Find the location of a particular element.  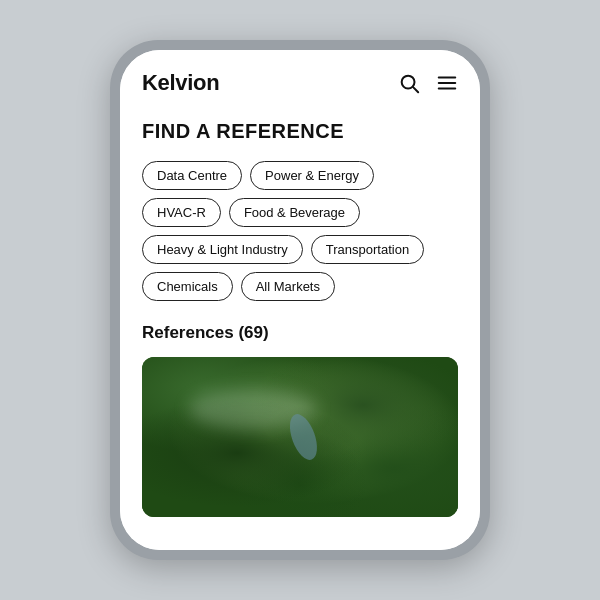

tag-food-beverage: Food & Beverage is located at coordinates (294, 212).